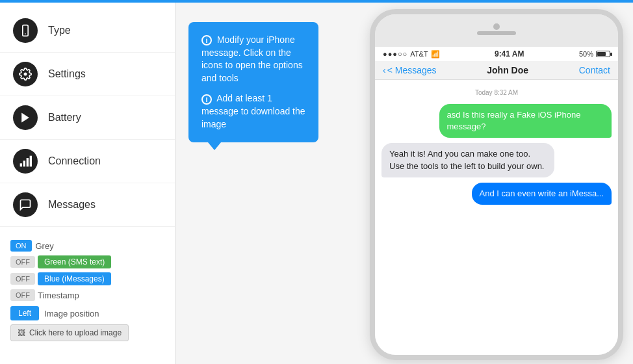 This screenshot has width=633, height=364. What do you see at coordinates (87, 291) in the screenshot?
I see `sidebar-controls: ON Grey OFF Green (SMS text) OFF Blue (i…` at bounding box center [87, 291].